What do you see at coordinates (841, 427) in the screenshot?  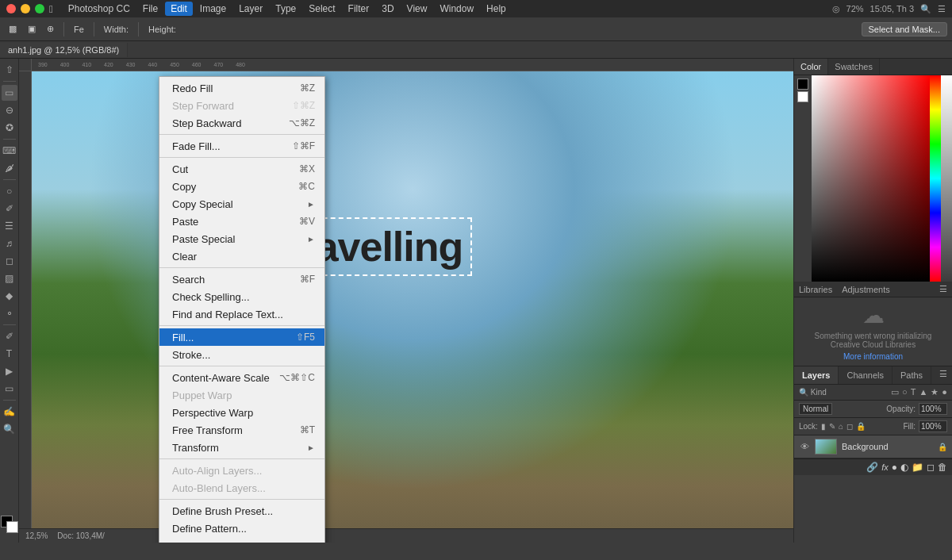 I see `lock-position-icon: ⌂` at bounding box center [841, 427].